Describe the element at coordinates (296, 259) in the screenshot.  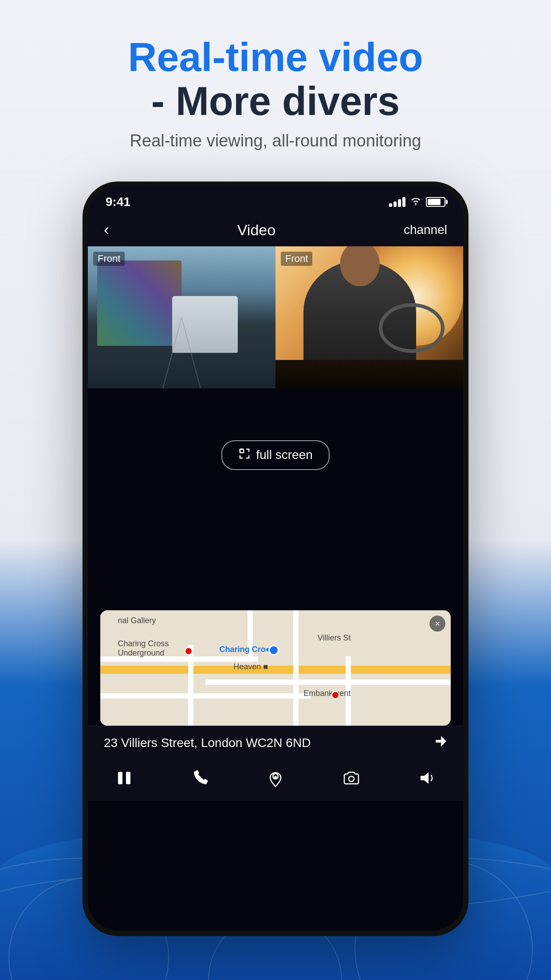
I see `video-label-front-2: Front` at that location.